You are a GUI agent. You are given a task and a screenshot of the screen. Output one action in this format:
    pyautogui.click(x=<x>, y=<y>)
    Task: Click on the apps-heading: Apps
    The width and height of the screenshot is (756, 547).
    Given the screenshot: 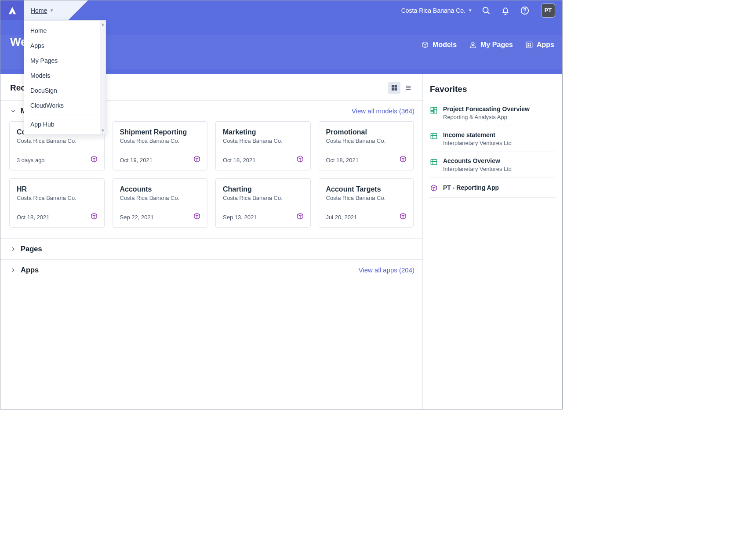 What is the action you would take?
    pyautogui.click(x=30, y=270)
    